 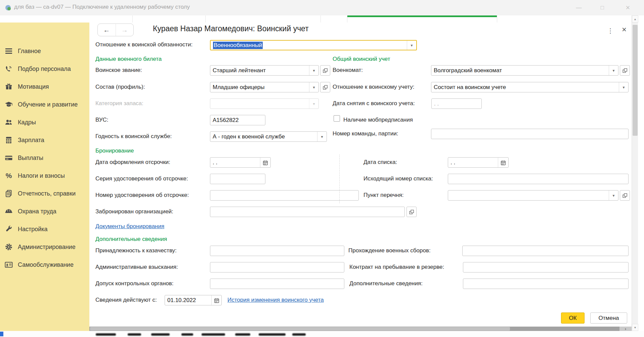 I want to click on gear-icon, so click(x=9, y=247).